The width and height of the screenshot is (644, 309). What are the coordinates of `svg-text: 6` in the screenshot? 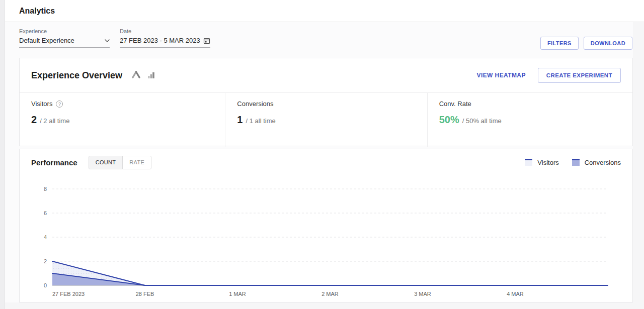 It's located at (45, 213).